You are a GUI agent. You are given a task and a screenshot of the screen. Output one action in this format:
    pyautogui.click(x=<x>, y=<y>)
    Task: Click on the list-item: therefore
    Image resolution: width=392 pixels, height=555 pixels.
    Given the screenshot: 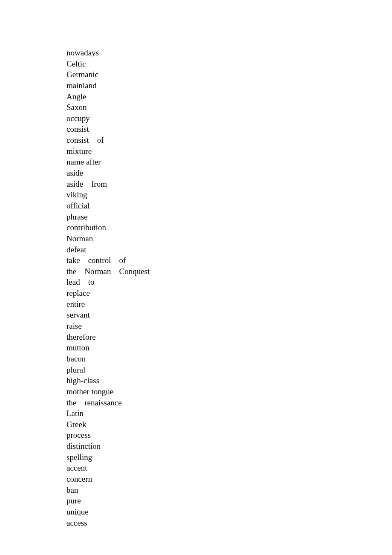 What is the action you would take?
    pyautogui.click(x=229, y=337)
    